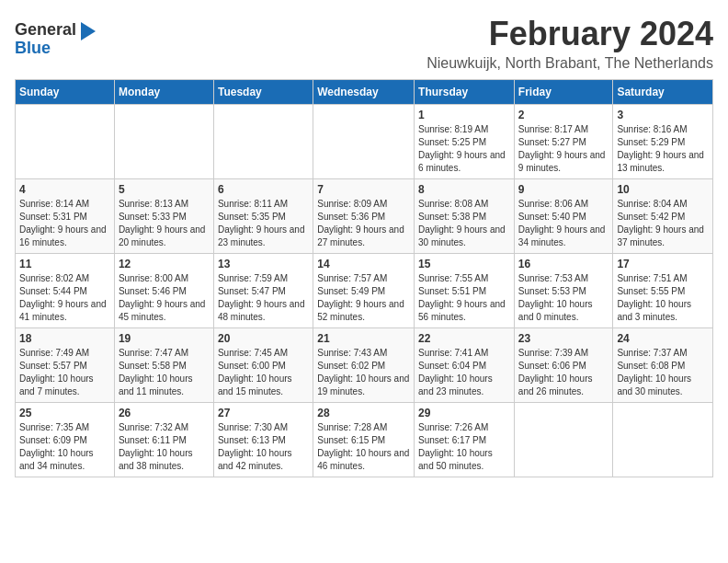 The image size is (728, 563). I want to click on day-info: Sunrise: 8:06 AM Sunset: 5:40 PM Dayligh…, so click(564, 224).